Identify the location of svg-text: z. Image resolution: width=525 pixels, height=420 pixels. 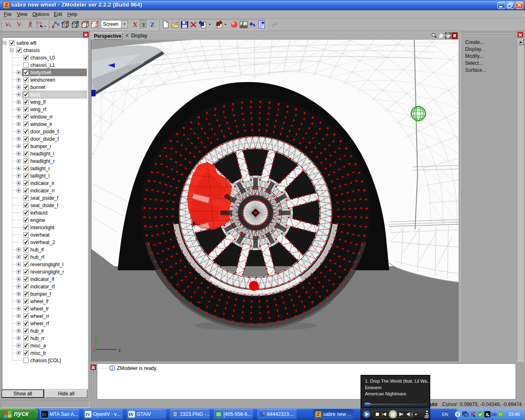
(120, 350).